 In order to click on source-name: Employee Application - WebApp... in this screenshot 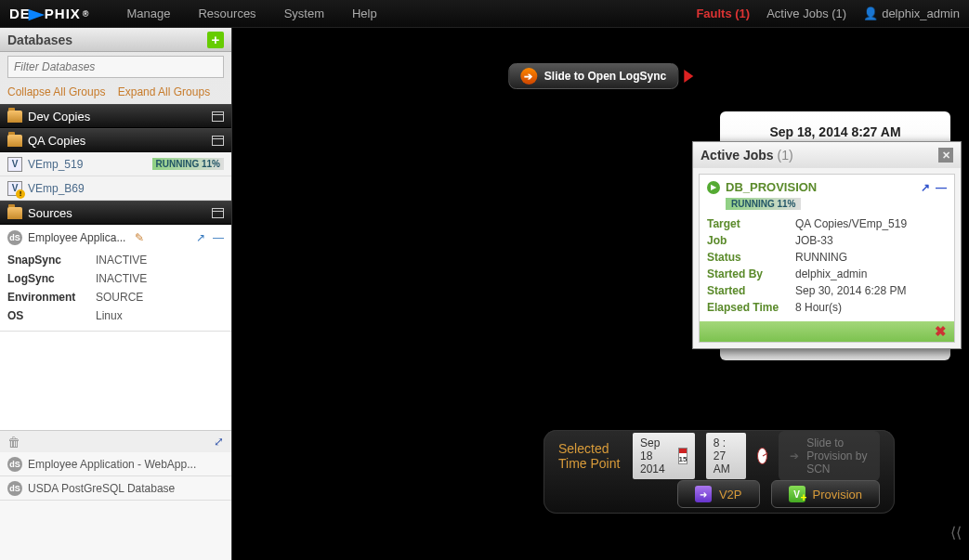, I will do `click(111, 464)`.